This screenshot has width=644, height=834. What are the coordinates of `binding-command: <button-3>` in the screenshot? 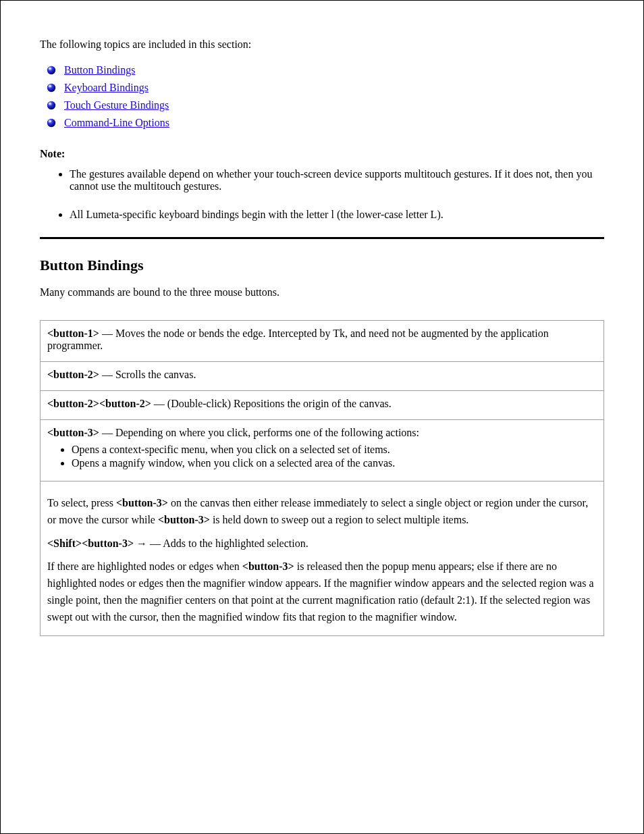 It's located at (73, 432).